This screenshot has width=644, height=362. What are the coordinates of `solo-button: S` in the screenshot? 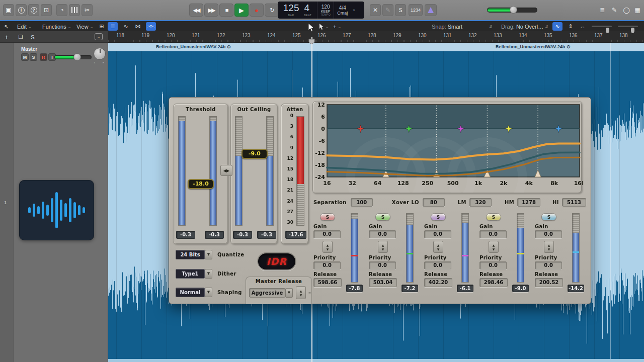 It's located at (33, 57).